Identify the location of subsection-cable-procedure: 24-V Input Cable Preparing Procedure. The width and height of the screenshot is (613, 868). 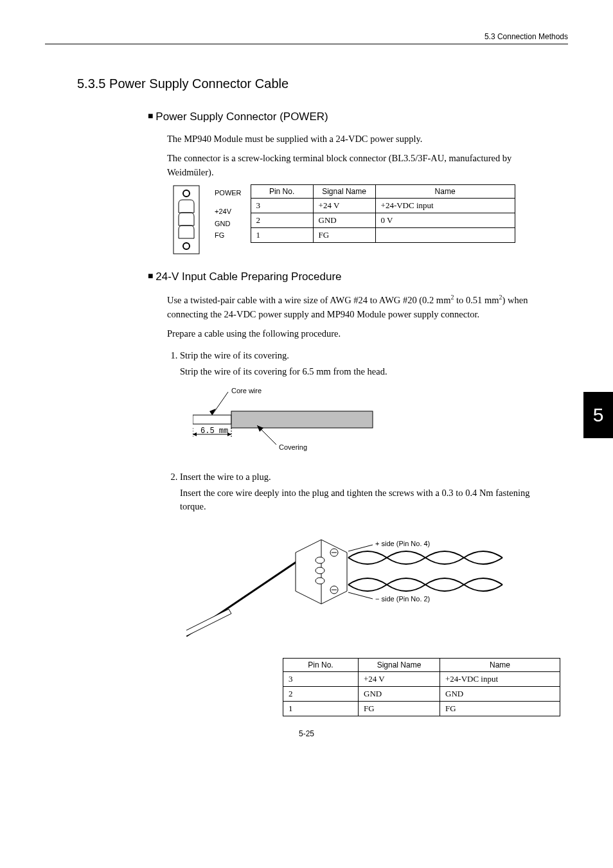
(358, 277).